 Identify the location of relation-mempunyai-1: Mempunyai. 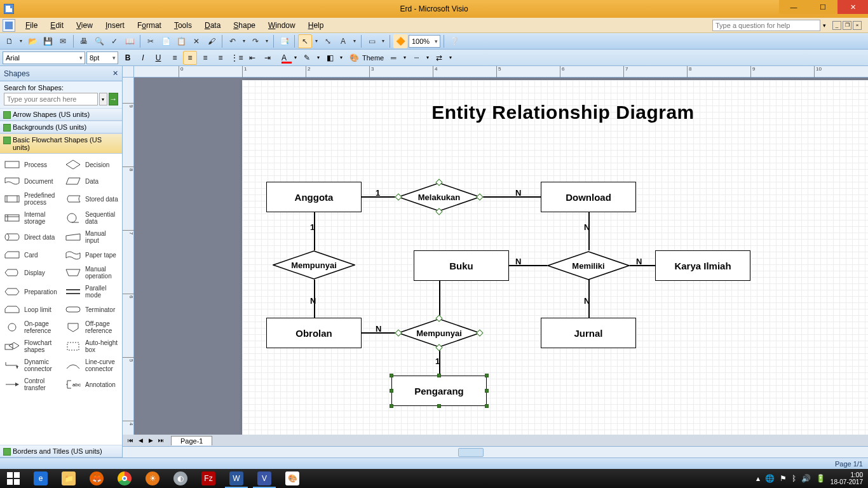
(314, 265).